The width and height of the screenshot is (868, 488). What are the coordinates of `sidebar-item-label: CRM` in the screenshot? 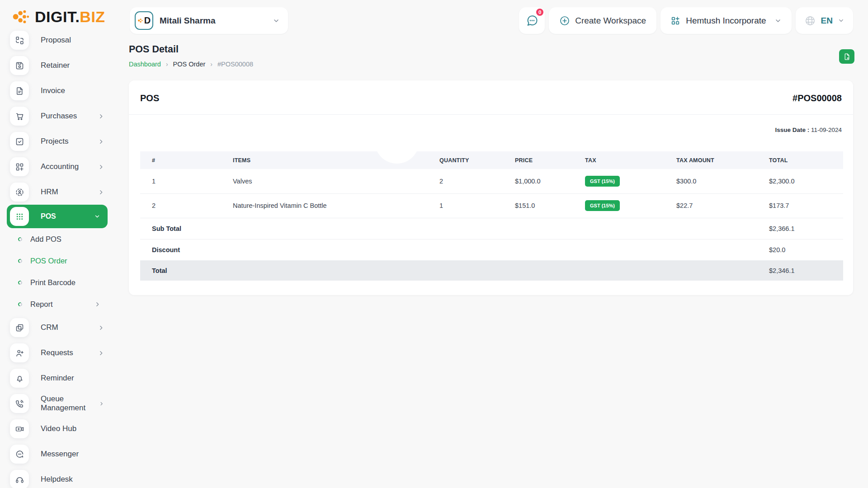 It's located at (50, 328).